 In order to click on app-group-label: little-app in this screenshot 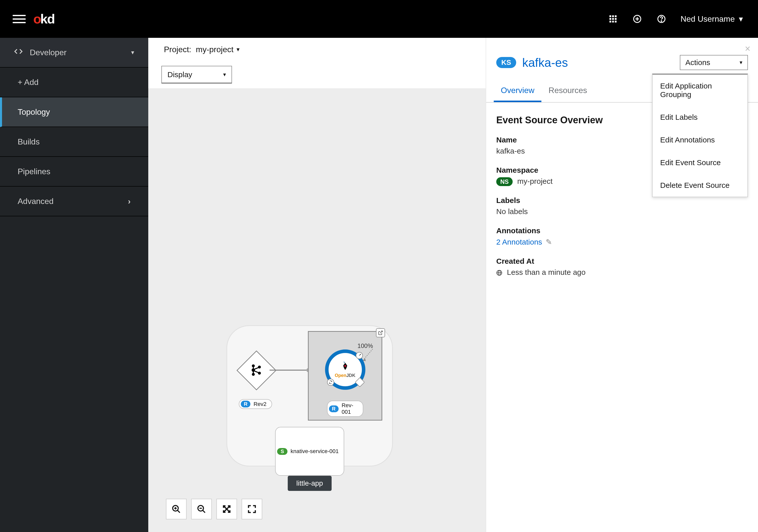, I will do `click(310, 483)`.